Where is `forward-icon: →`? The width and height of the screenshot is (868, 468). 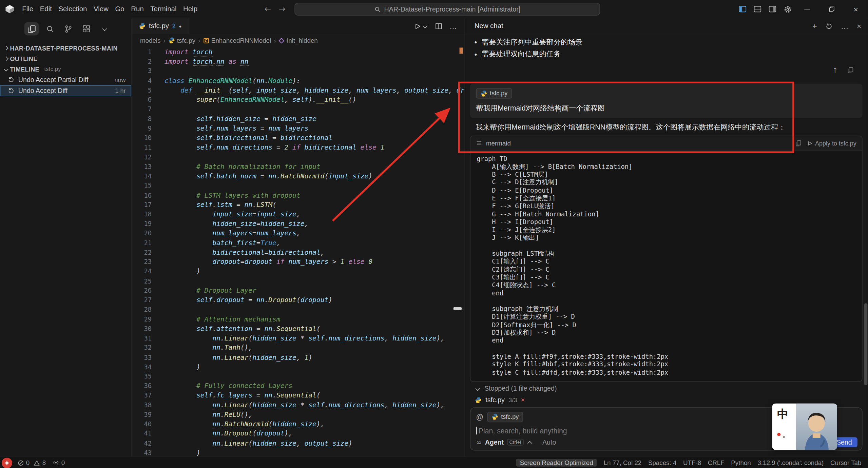
forward-icon: → is located at coordinates (282, 9).